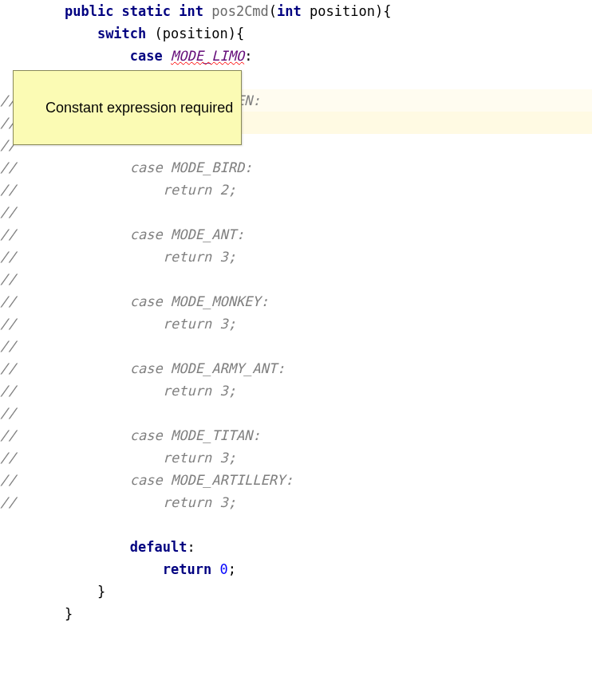  I want to click on code-line: case MODE_LIMO:, so click(312, 56).